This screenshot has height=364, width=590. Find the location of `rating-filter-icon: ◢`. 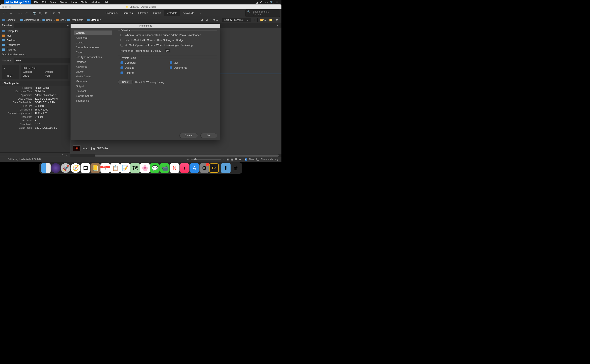

rating-filter-icon: ◢ is located at coordinates (202, 20).